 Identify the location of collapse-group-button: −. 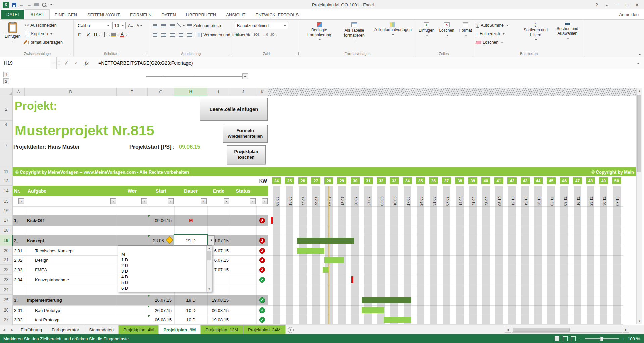
(245, 76).